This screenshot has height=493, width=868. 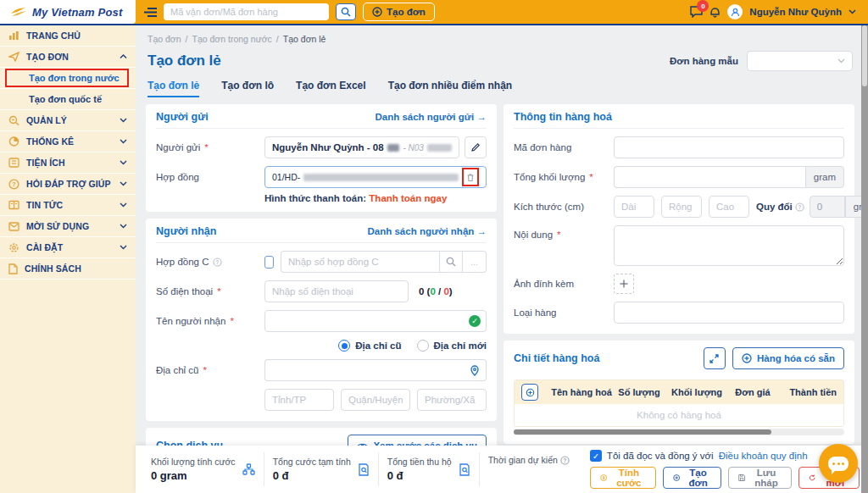 What do you see at coordinates (427, 231) in the screenshot?
I see `receiver-list-link: Danh sách người nhận →` at bounding box center [427, 231].